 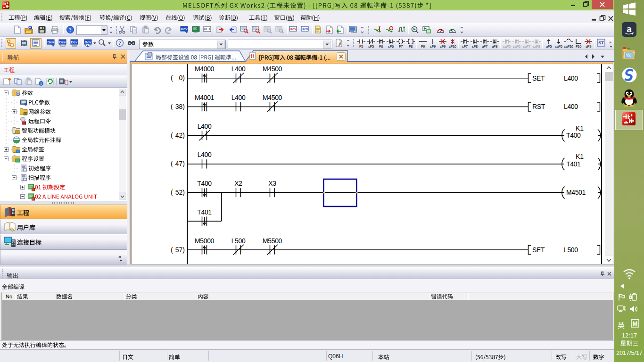 I want to click on svg-text: 52), so click(x=180, y=192).